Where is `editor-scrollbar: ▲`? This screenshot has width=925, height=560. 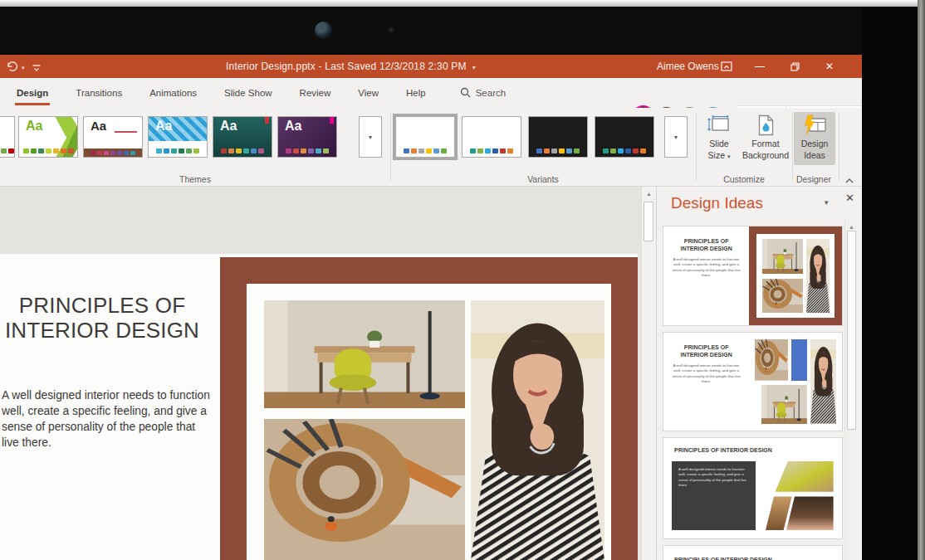 editor-scrollbar: ▲ is located at coordinates (648, 373).